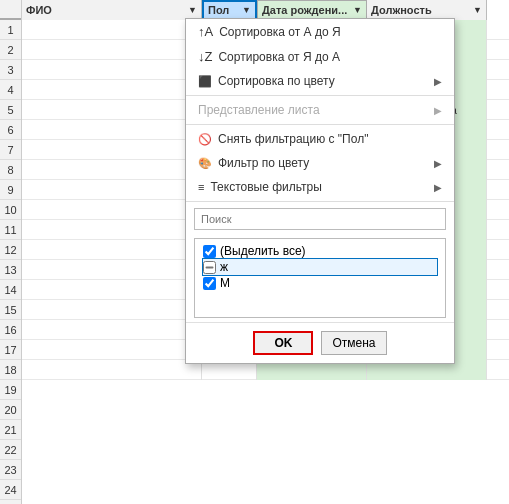 The image size is (509, 504). What do you see at coordinates (438, 164) in the screenshot?
I see `filter-color-arrow-icon: ▶` at bounding box center [438, 164].